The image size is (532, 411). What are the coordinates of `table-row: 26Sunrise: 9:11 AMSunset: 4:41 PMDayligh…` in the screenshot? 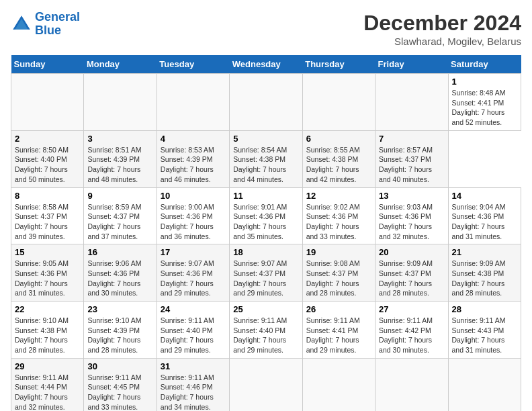 It's located at (339, 330).